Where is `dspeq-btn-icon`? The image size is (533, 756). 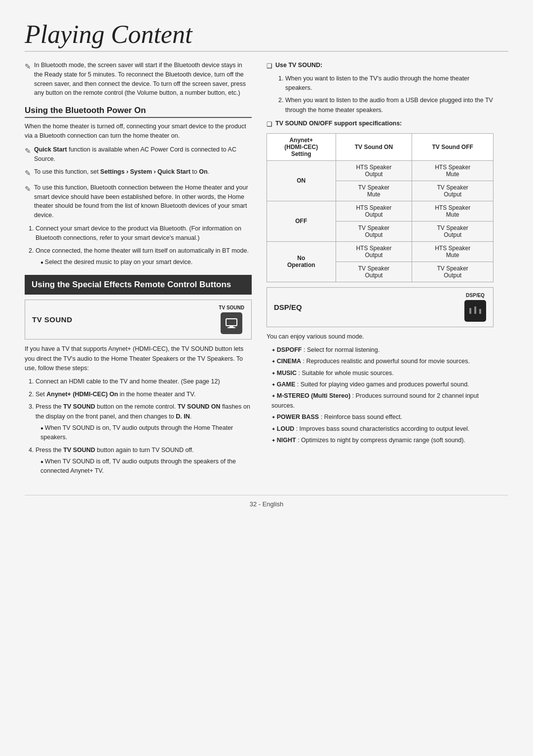
dspeq-btn-icon is located at coordinates (475, 311).